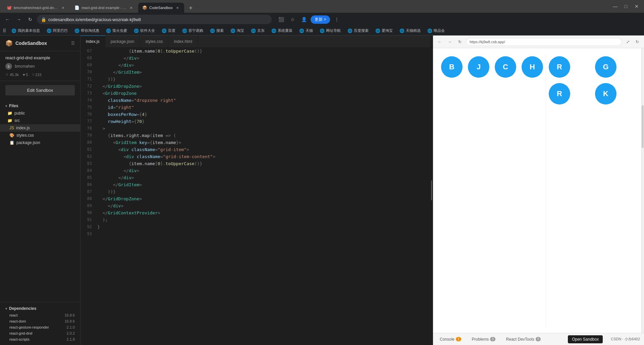  Describe the element at coordinates (264, 185) in the screenshot. I see `line-content-86: </GridItem>` at that location.